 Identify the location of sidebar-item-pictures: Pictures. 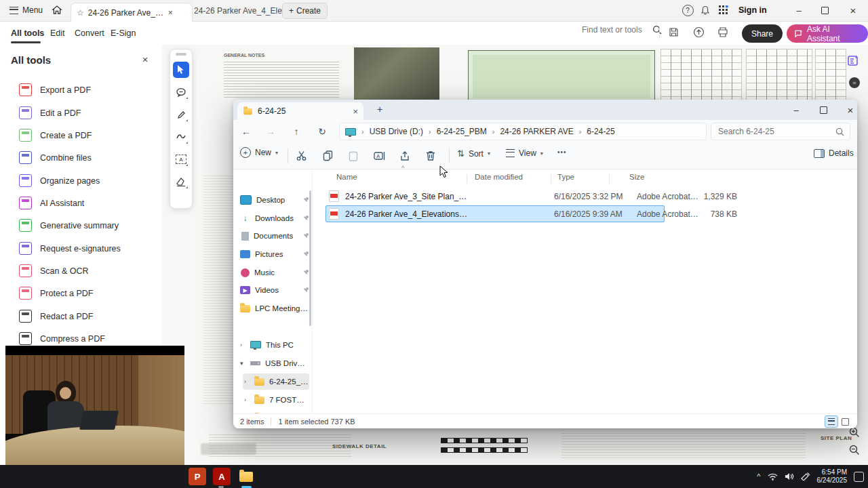
(274, 254).